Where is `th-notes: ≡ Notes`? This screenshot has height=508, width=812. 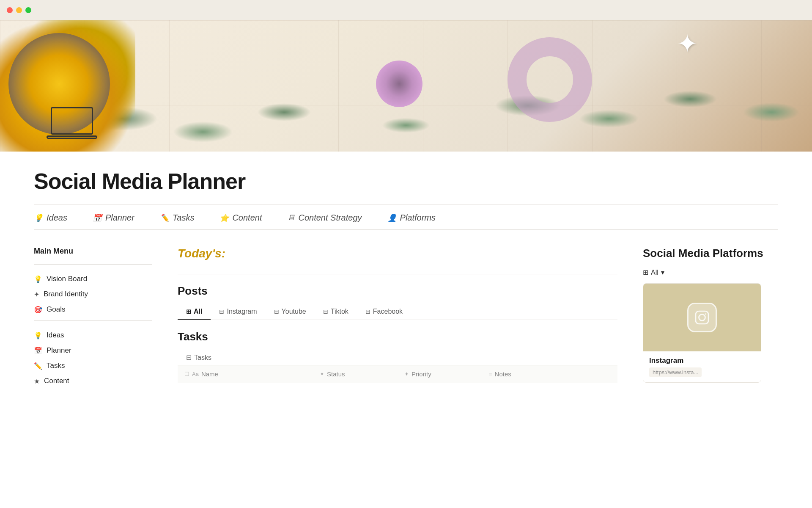
th-notes: ≡ Notes is located at coordinates (550, 374).